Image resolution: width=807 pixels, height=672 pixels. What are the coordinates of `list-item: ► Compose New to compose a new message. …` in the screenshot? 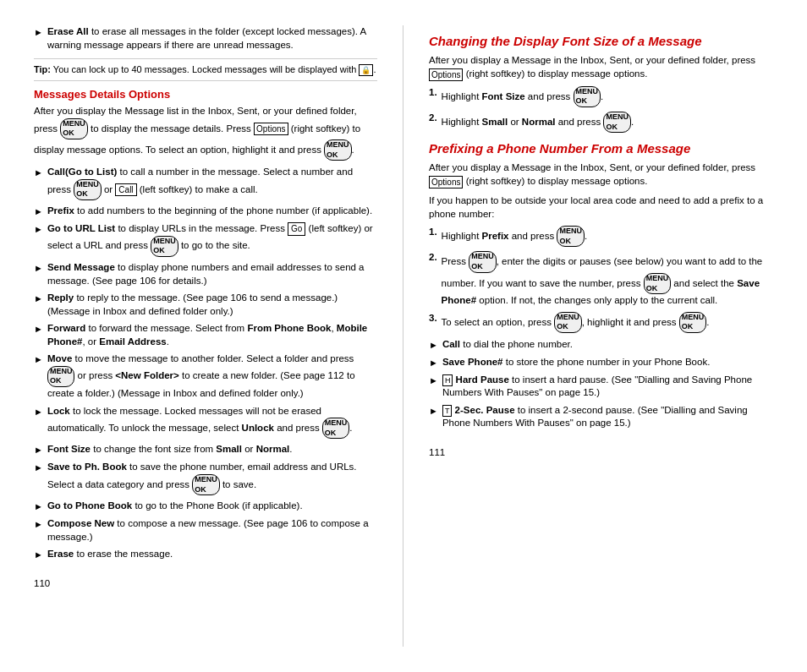 It's located at (206, 531).